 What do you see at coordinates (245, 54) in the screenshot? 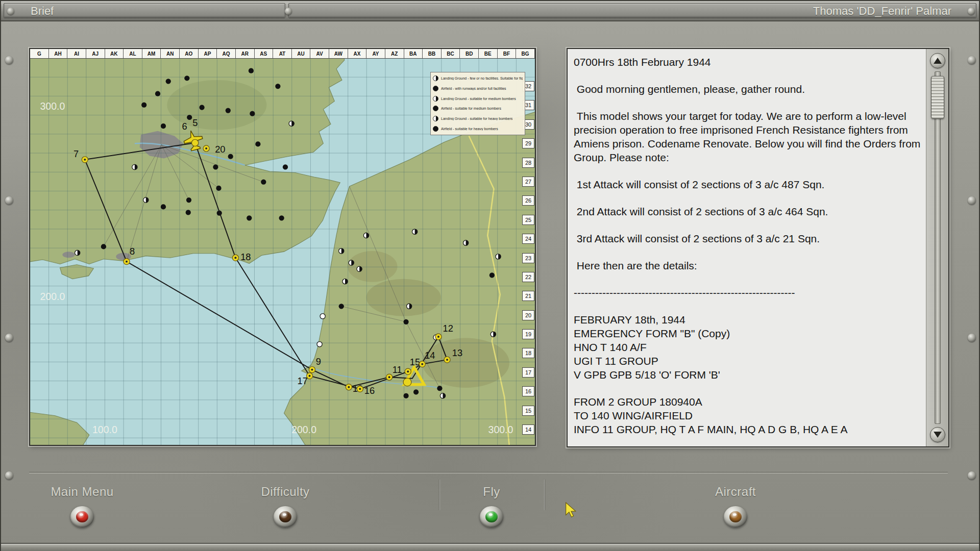
I see `map-grid-column-label: AR` at bounding box center [245, 54].